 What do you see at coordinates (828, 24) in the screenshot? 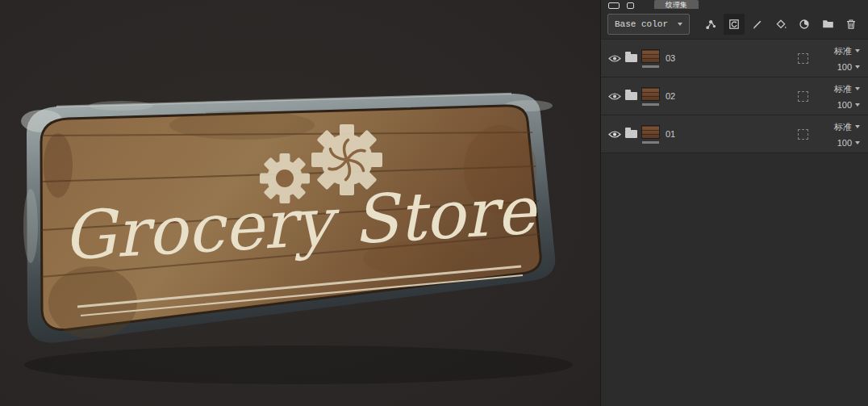
I see `add-folder-icon` at bounding box center [828, 24].